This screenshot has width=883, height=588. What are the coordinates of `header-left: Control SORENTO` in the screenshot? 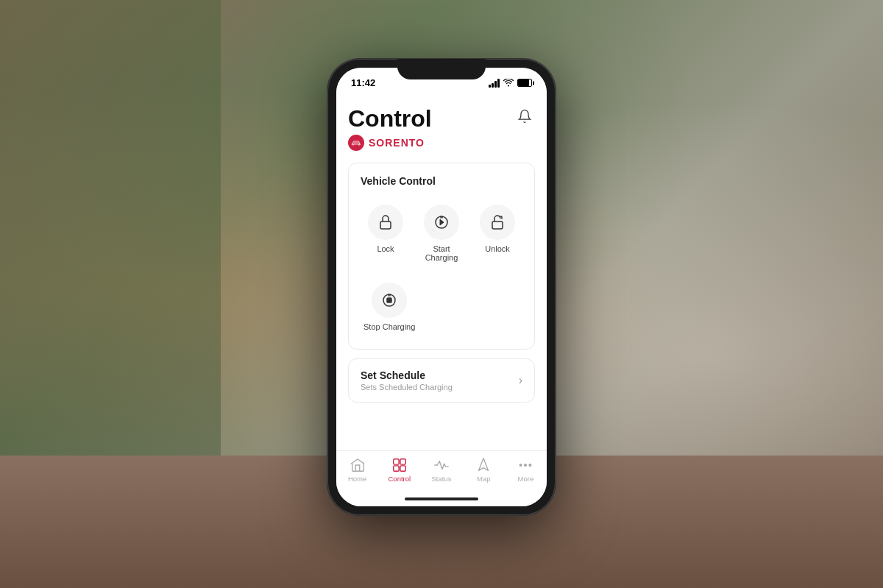 It's located at (390, 128).